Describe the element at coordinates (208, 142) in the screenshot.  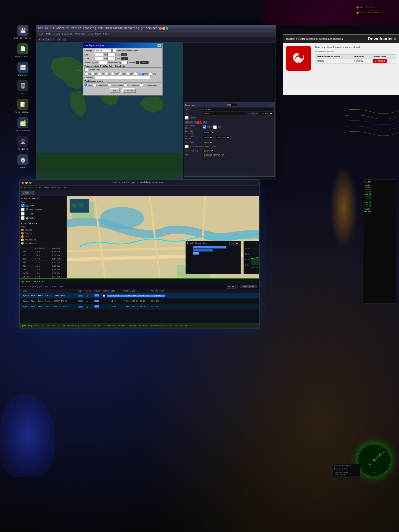
I see `map-type-select: world` at that location.